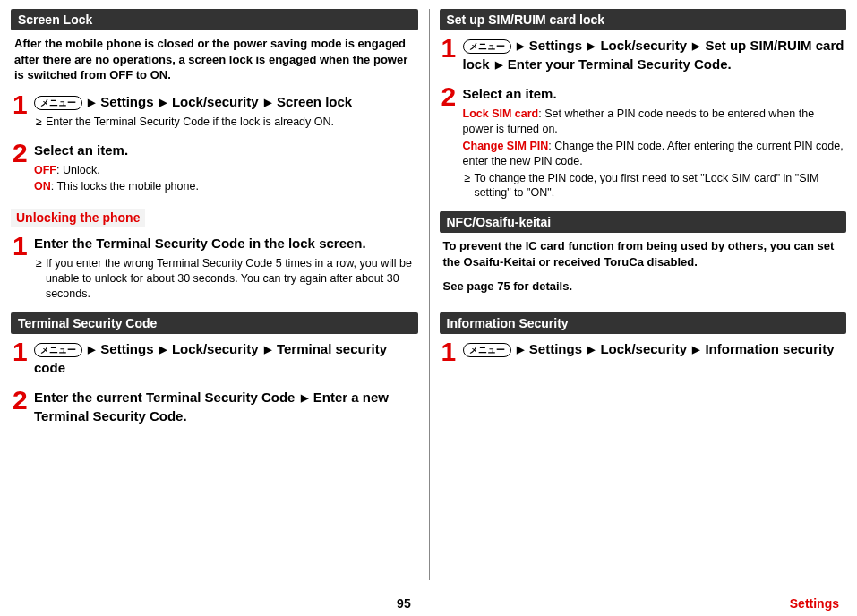 The width and height of the screenshot is (857, 616). What do you see at coordinates (506, 146) in the screenshot?
I see `option-change-pin-label: Change SIM PIN` at bounding box center [506, 146].